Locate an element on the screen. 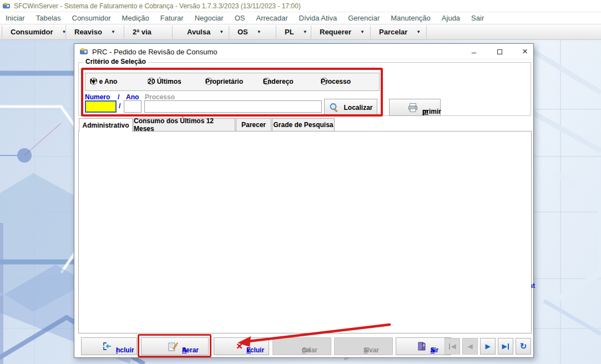 The image size is (601, 364). minimize-icon: – is located at coordinates (474, 52).